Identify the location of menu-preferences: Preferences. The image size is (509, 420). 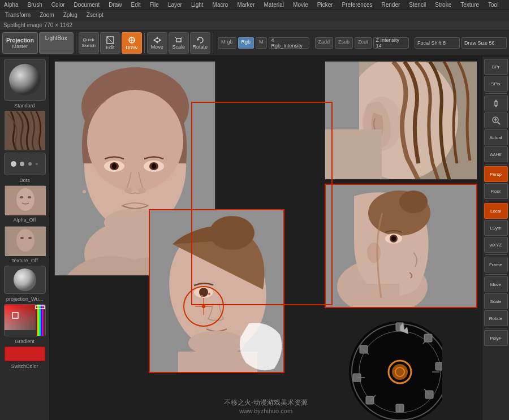
(357, 5).